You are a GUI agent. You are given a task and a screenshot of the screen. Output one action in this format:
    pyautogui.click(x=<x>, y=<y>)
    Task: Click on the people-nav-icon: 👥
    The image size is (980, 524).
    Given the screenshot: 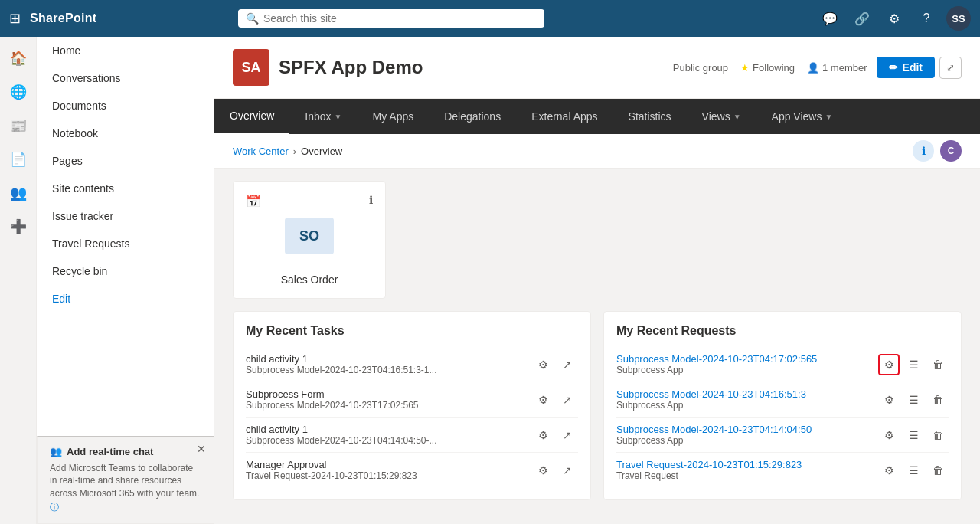 What is the action you would take?
    pyautogui.click(x=18, y=193)
    